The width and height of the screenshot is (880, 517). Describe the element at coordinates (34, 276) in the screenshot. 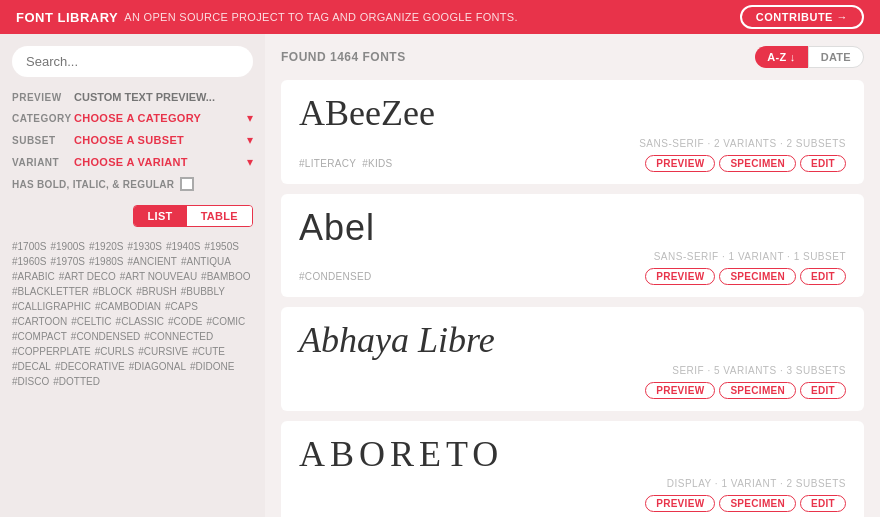

I see `tag-item: #ARABIC` at that location.